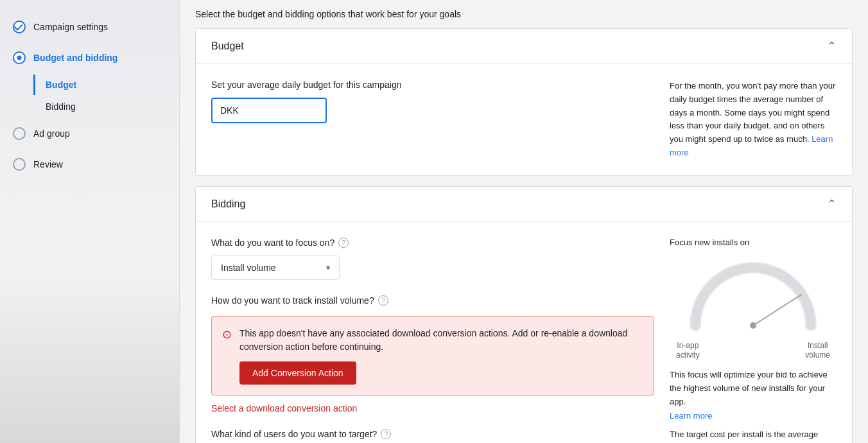 The width and height of the screenshot is (868, 443). I want to click on page-subtitle: Select the budget and bidding options th…, so click(524, 14).